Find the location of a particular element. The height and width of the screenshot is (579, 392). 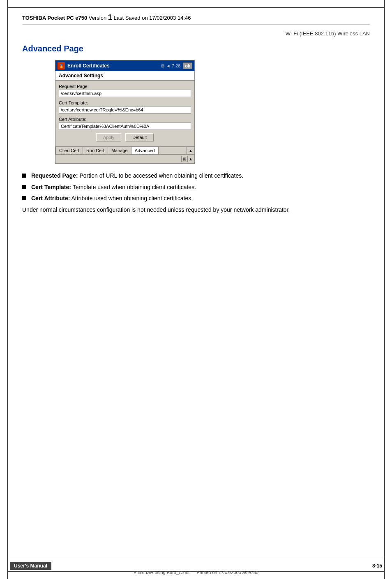

field-label-1: Cert Template: is located at coordinates (125, 103).